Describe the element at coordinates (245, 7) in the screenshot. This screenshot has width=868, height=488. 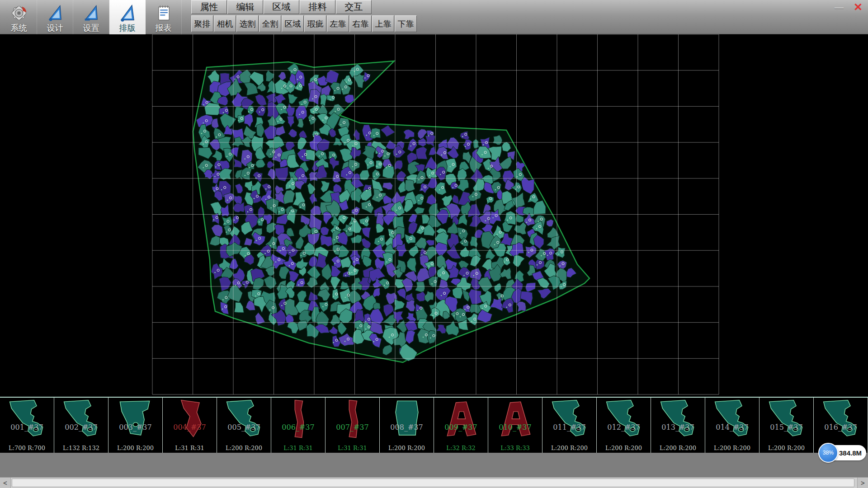
I see `menu-tab-1: 编辑` at that location.